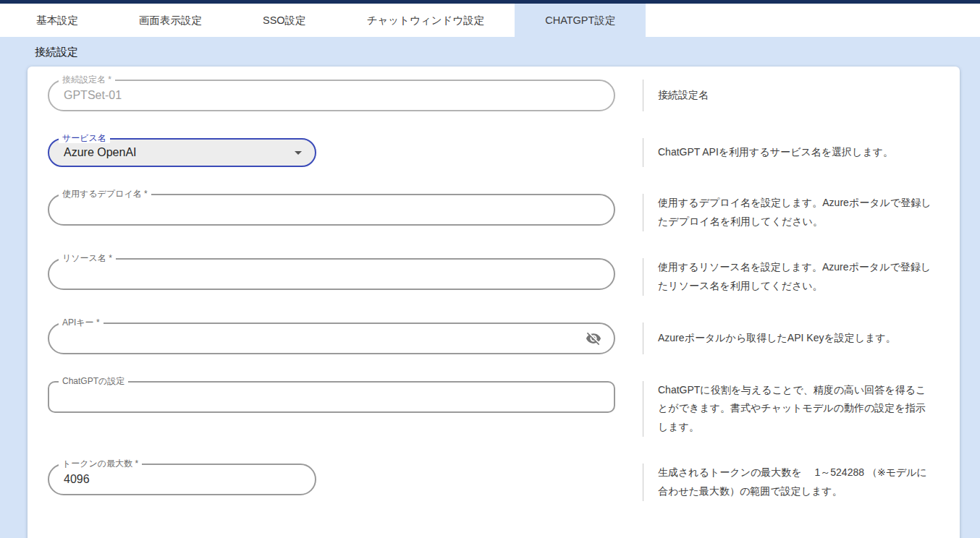 This screenshot has width=980, height=538. Describe the element at coordinates (84, 138) in the screenshot. I see `service-name-label: サービス名` at that location.